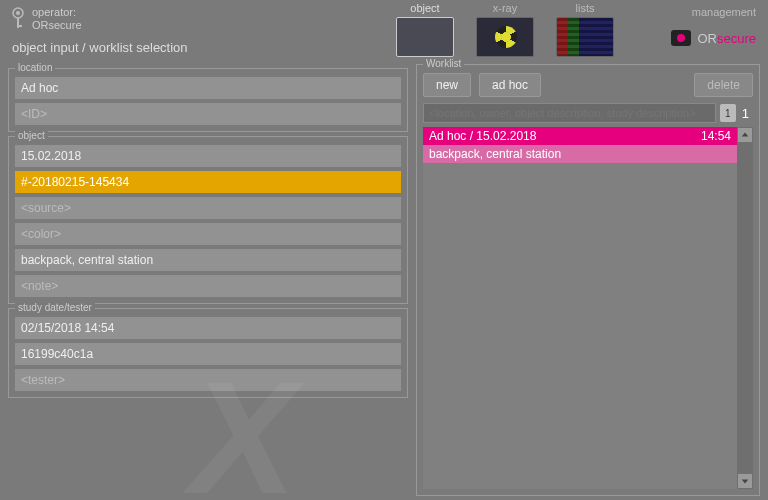 The width and height of the screenshot is (768, 500). I want to click on nav-object-label: object, so click(424, 8).